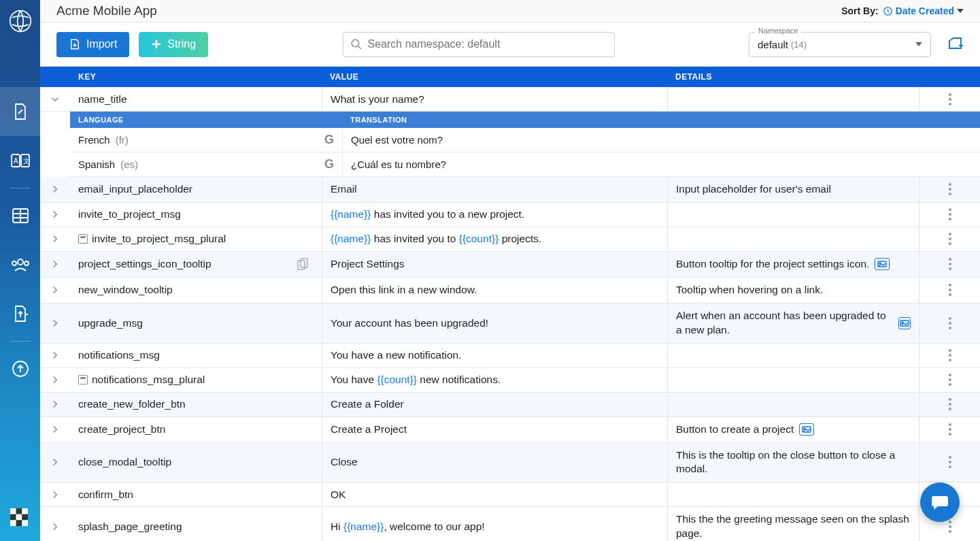 This screenshot has height=541, width=980. I want to click on cell-value: Create a Folder, so click(494, 404).